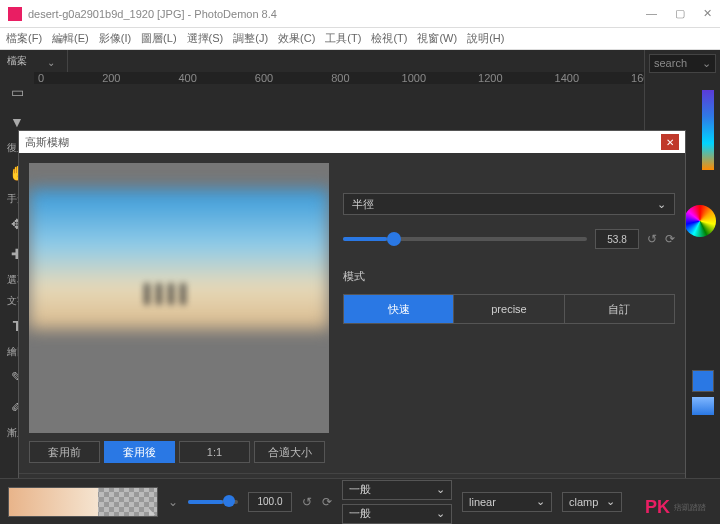  Describe the element at coordinates (389, 38) in the screenshot. I see `menu-view: 檢視(T)` at that location.